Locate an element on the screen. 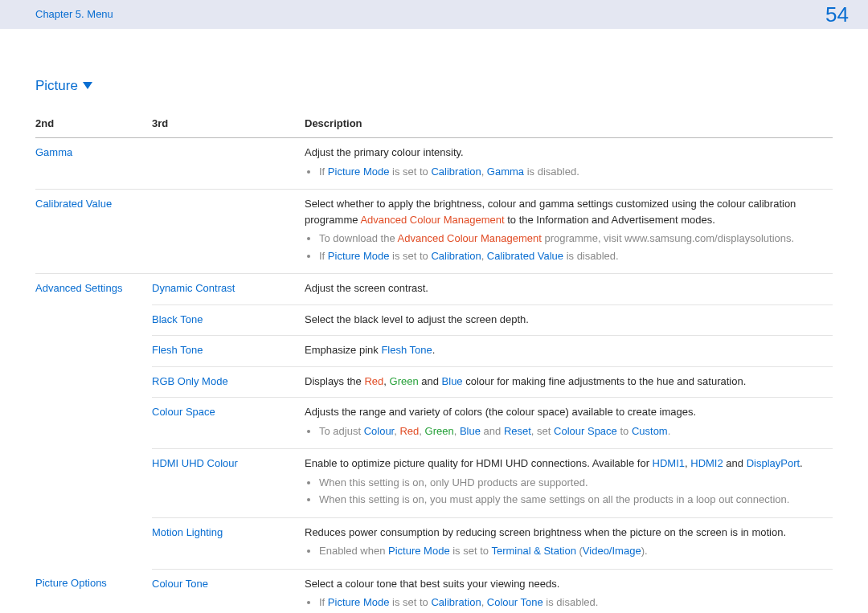 This screenshot has width=868, height=613. calibrated-value-ref: Calibrated Value is located at coordinates (526, 255).